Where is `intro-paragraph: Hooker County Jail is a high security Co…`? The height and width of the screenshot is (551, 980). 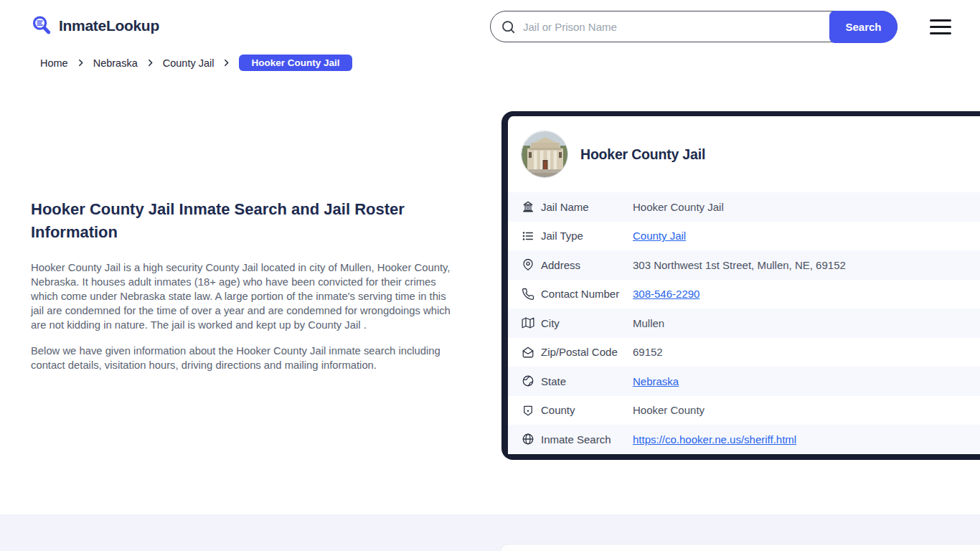
intro-paragraph: Hooker County Jail is a high security Co… is located at coordinates (245, 296).